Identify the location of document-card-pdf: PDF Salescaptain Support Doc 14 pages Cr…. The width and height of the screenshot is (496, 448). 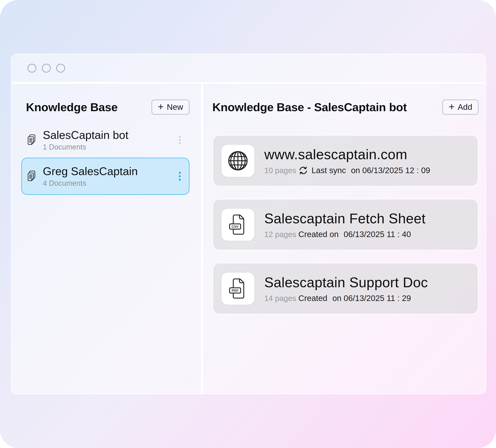
(345, 289).